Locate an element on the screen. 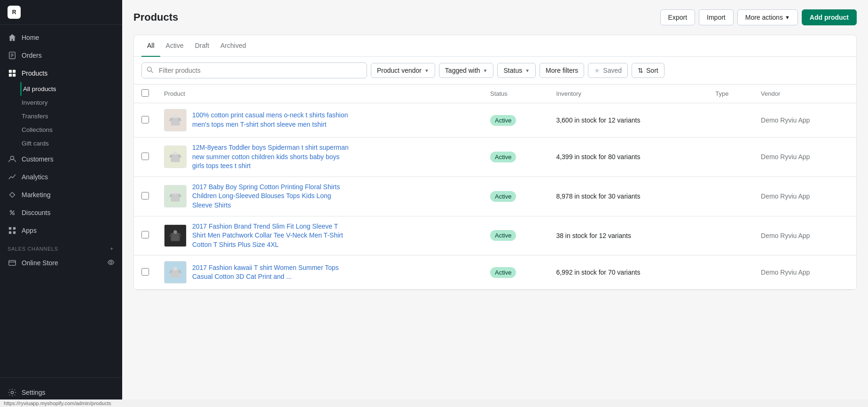 The image size is (868, 407). inventory-cell: 38 in stock for 12 variants is located at coordinates (628, 236).